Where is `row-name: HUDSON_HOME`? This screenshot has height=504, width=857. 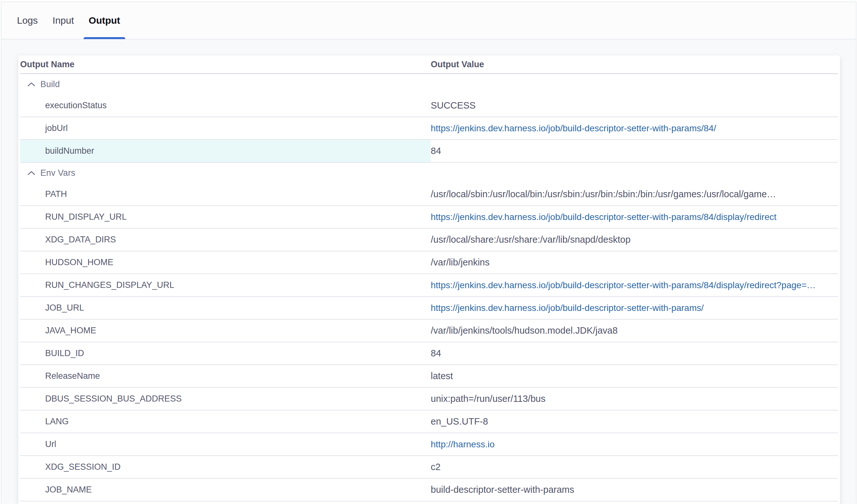 row-name: HUDSON_HOME is located at coordinates (225, 263).